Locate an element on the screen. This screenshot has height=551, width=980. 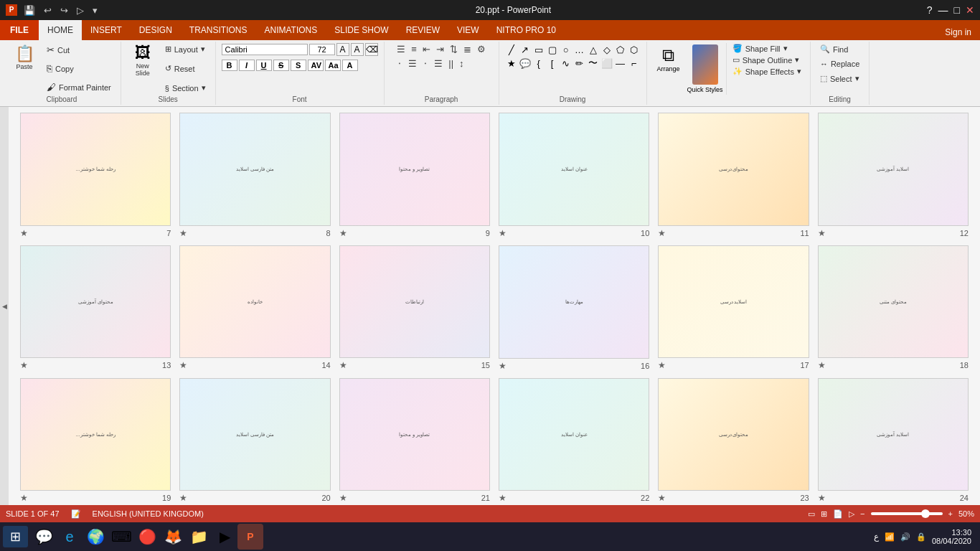
slide-item-10: عنوان اسلاید ★ 10 is located at coordinates (574, 175).